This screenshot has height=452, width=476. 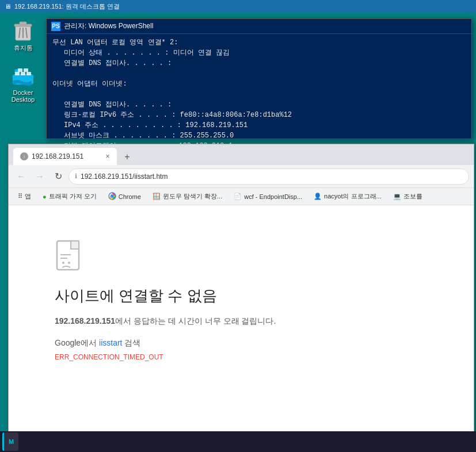 I want to click on error-code: ERR_CONNECTION_TIMED_OUT, so click(x=109, y=357).